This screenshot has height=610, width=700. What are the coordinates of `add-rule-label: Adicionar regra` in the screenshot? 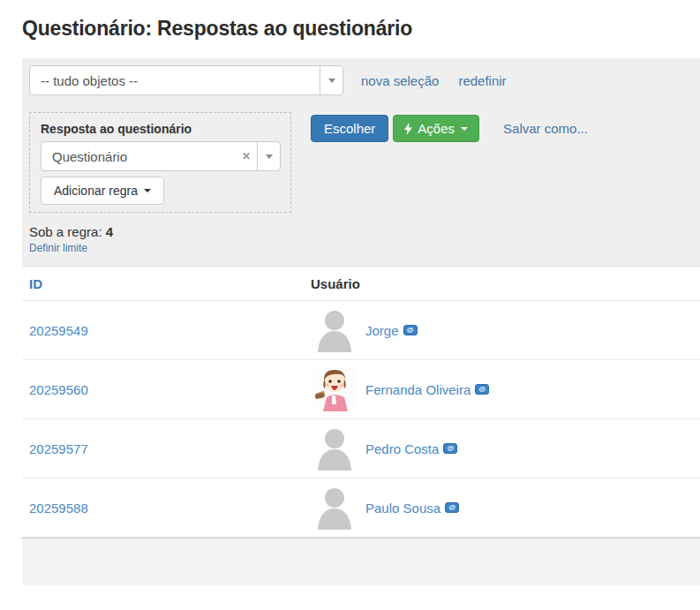 It's located at (95, 191).